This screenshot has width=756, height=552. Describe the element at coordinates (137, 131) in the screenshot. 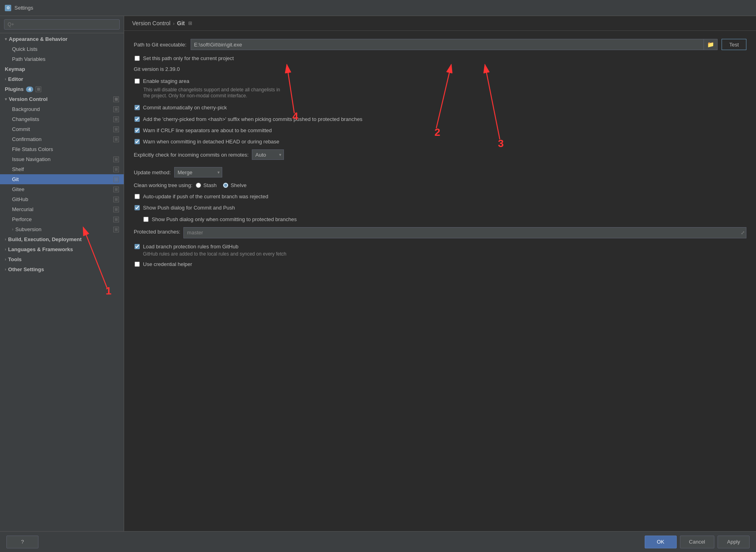

I see `warn-crlf-checkbox` at that location.